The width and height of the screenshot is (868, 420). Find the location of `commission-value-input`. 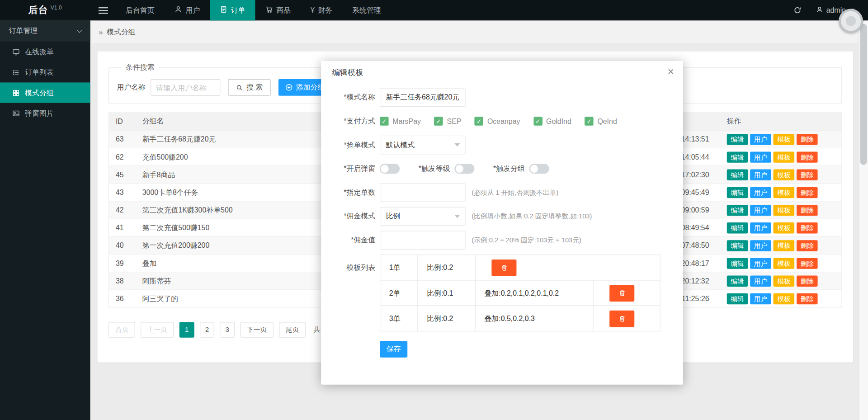

commission-value-input is located at coordinates (423, 240).